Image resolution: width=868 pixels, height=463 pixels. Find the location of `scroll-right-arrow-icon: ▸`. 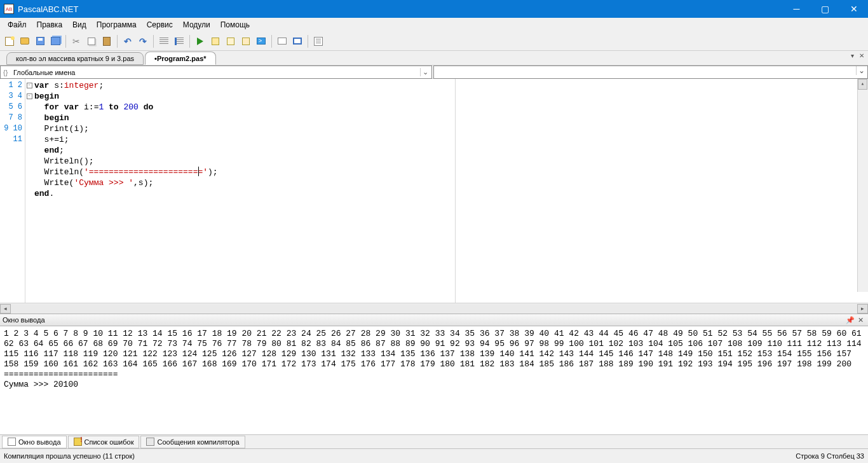

scroll-right-arrow-icon: ▸ is located at coordinates (863, 309).